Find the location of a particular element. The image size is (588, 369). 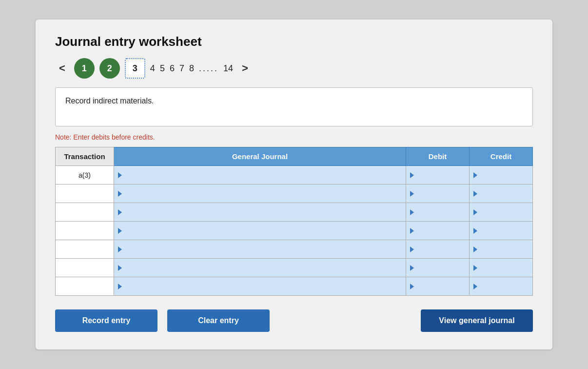

page-title: Journal entry worksheet is located at coordinates (294, 42).